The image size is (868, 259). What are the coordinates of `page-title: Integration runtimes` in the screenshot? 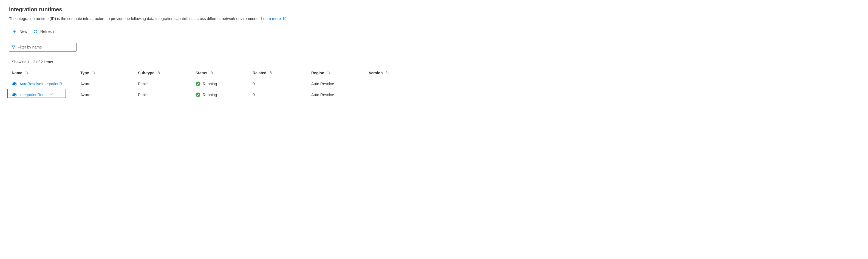 It's located at (434, 9).